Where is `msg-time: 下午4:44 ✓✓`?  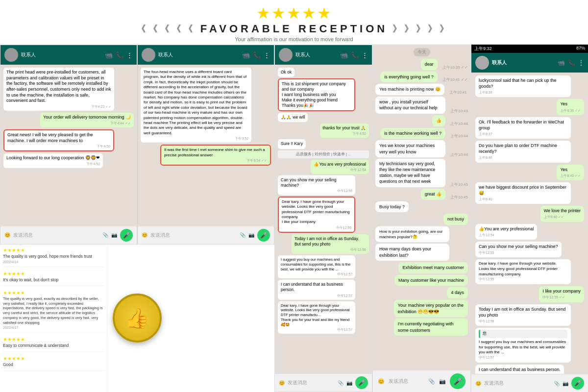
msg-time: 下午4:44 ✓✓ is located at coordinates (87, 123).